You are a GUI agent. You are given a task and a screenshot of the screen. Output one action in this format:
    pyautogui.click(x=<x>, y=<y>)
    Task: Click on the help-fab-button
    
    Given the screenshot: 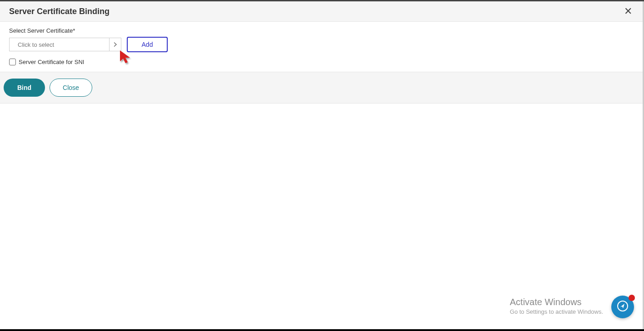 What is the action you would take?
    pyautogui.click(x=623, y=307)
    